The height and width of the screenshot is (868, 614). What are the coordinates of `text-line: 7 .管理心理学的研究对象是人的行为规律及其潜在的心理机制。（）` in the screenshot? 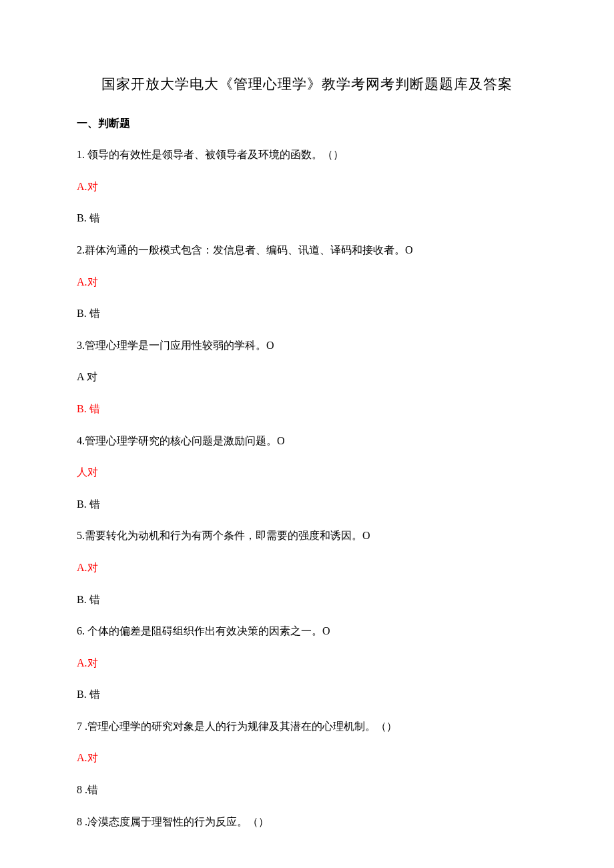 It's located at (307, 727).